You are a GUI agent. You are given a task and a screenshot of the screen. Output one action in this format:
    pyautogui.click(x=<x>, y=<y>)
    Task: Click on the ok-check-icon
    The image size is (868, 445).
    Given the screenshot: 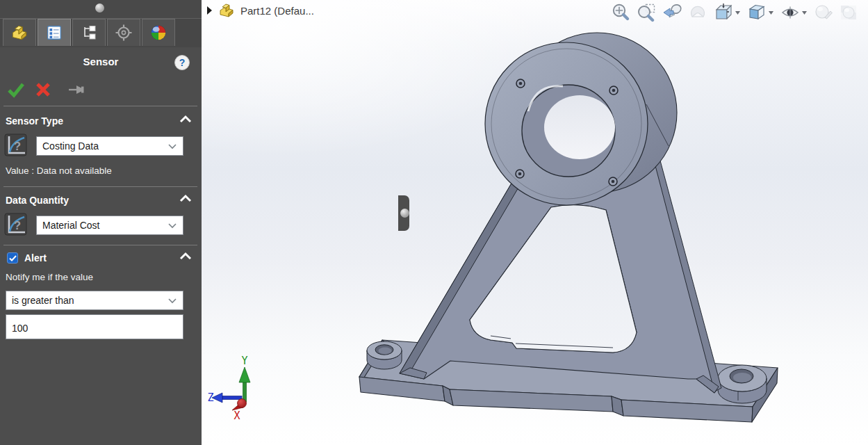 What is the action you would take?
    pyautogui.click(x=16, y=90)
    